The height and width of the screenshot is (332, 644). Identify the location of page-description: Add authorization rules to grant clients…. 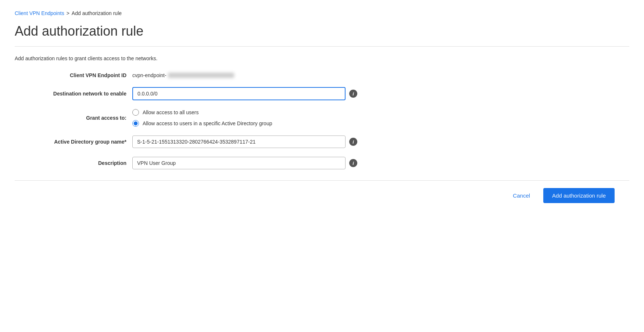
(322, 58).